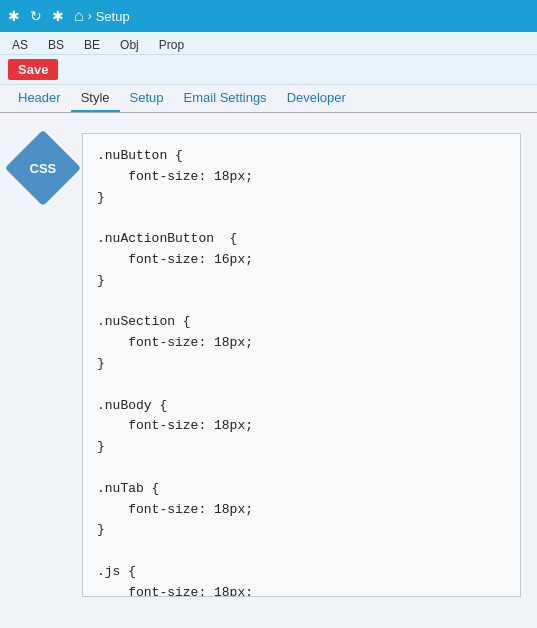 Image resolution: width=537 pixels, height=628 pixels. Describe the element at coordinates (147, 98) in the screenshot. I see `tab-setup: Setup` at that location.